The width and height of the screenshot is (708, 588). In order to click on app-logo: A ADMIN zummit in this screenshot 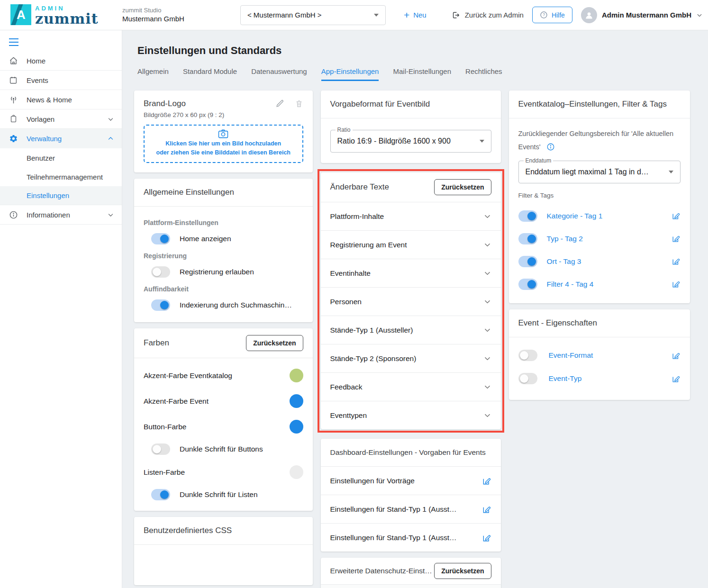, I will do `click(66, 15)`.